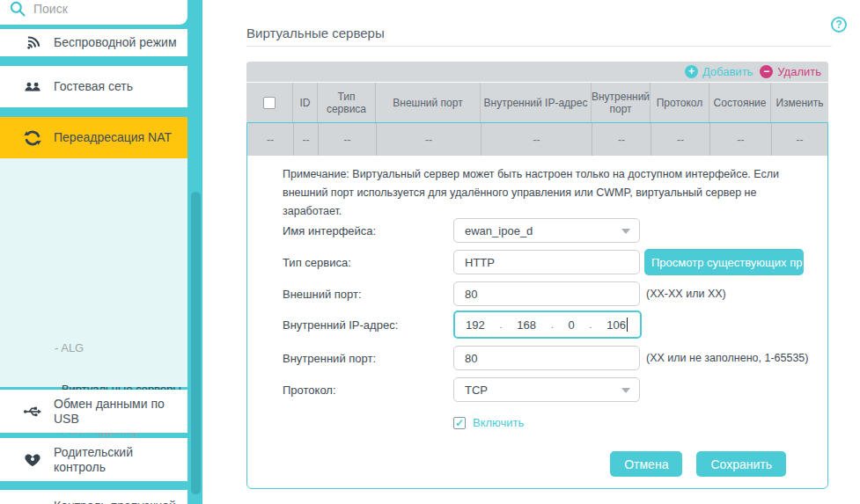 Image resolution: width=860 pixels, height=504 pixels. What do you see at coordinates (99, 9) in the screenshot?
I see `search-input` at bounding box center [99, 9].